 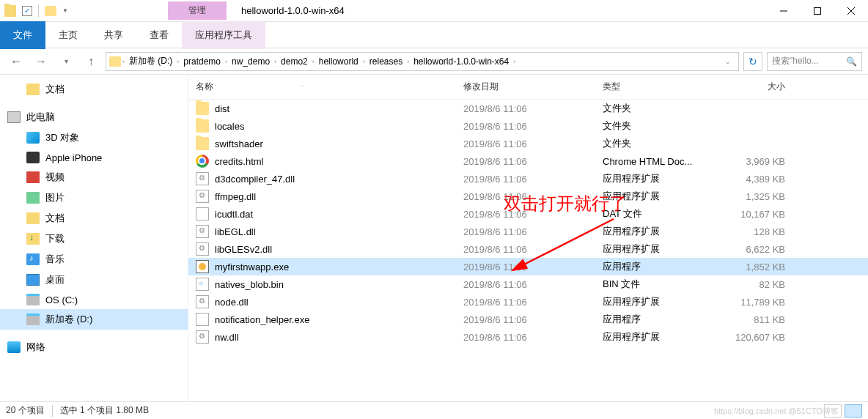 What do you see at coordinates (853, 411) in the screenshot?
I see `list-view-button` at bounding box center [853, 411].